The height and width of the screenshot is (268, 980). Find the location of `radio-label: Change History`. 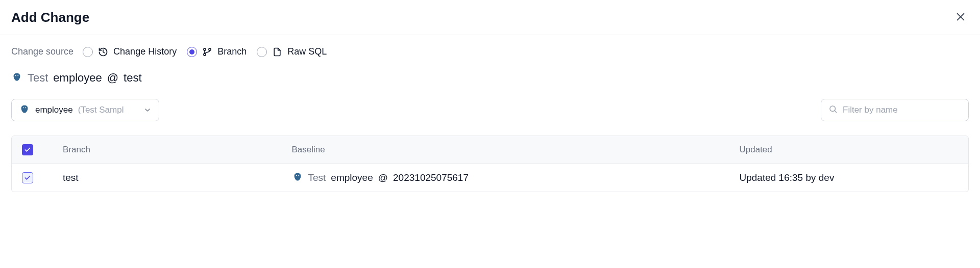

radio-label: Change History is located at coordinates (145, 52).